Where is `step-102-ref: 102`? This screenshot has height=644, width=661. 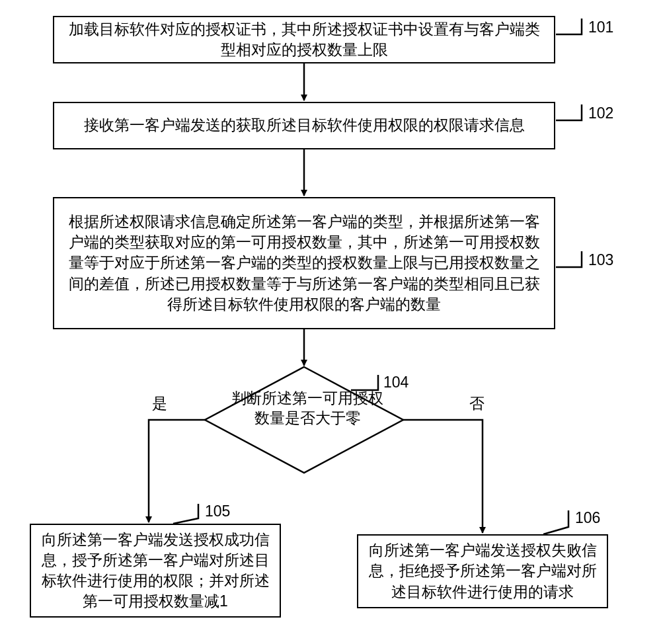 step-102-ref: 102 is located at coordinates (601, 114).